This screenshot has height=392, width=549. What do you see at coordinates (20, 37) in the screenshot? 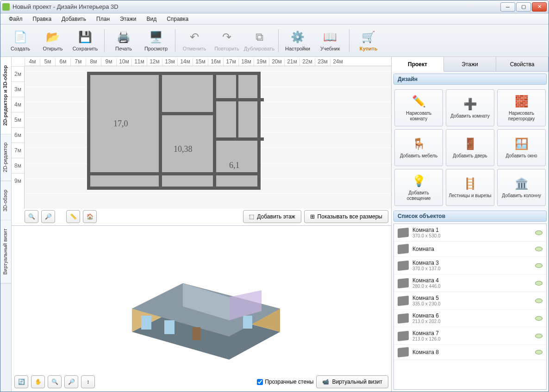
I see `new-file-icon: 📄` at bounding box center [20, 37].